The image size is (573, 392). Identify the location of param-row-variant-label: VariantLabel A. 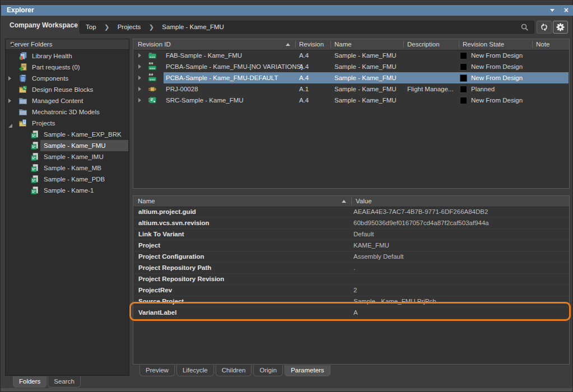
(351, 313).